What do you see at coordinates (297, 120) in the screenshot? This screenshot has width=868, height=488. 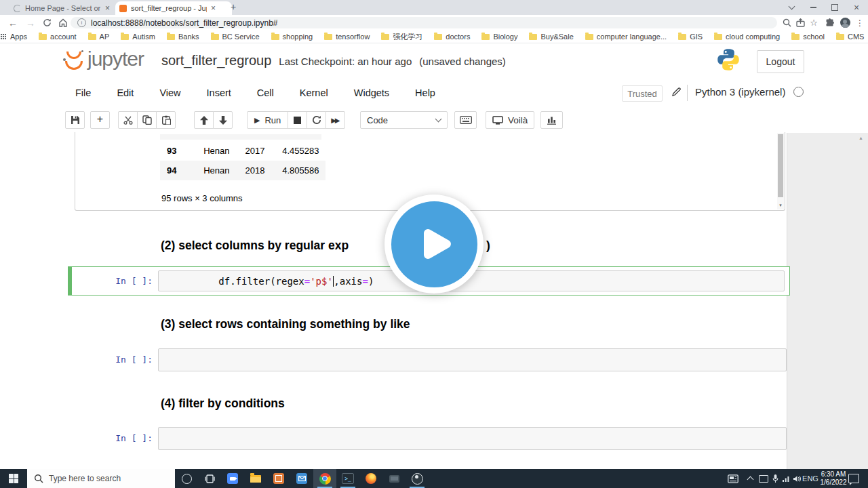 I see `interrupt-kernel-button` at bounding box center [297, 120].